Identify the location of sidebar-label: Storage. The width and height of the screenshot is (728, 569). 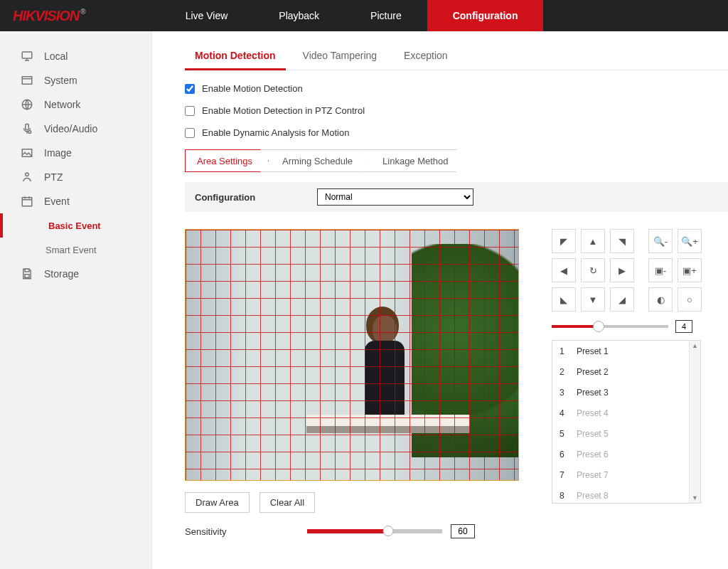
(61, 274).